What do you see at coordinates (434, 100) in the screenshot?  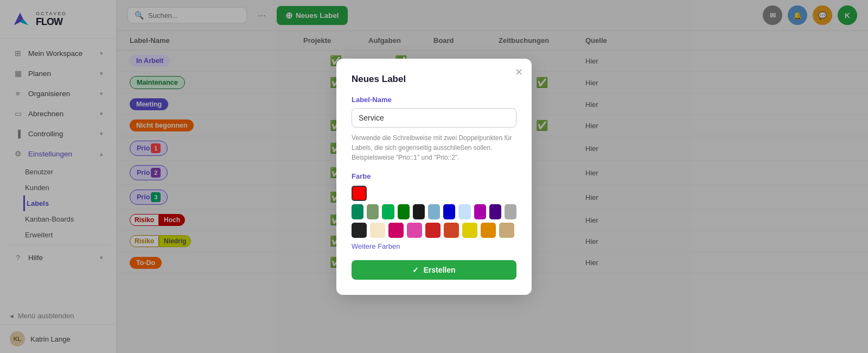 I see `label-name-field-label: Label-Name` at bounding box center [434, 100].